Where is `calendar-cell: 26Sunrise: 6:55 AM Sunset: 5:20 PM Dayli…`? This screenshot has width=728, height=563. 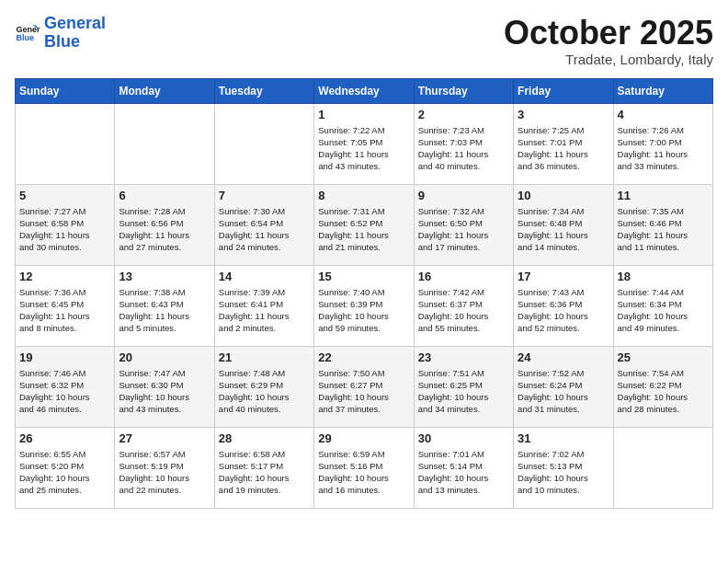 calendar-cell: 26Sunrise: 6:55 AM Sunset: 5:20 PM Dayli… is located at coordinates (65, 467).